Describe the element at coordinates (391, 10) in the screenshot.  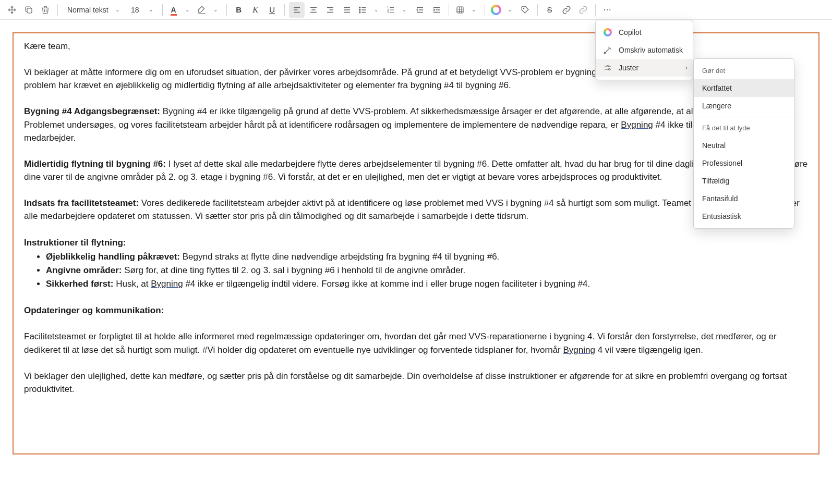
I see `numbered-list-button: 123` at that location.